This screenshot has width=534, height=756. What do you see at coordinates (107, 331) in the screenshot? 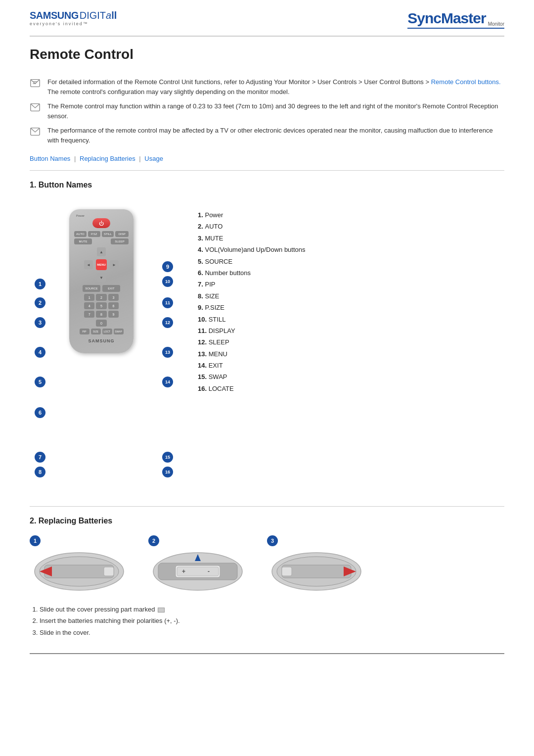
I see `locate-btn: LOCT` at bounding box center [107, 331].